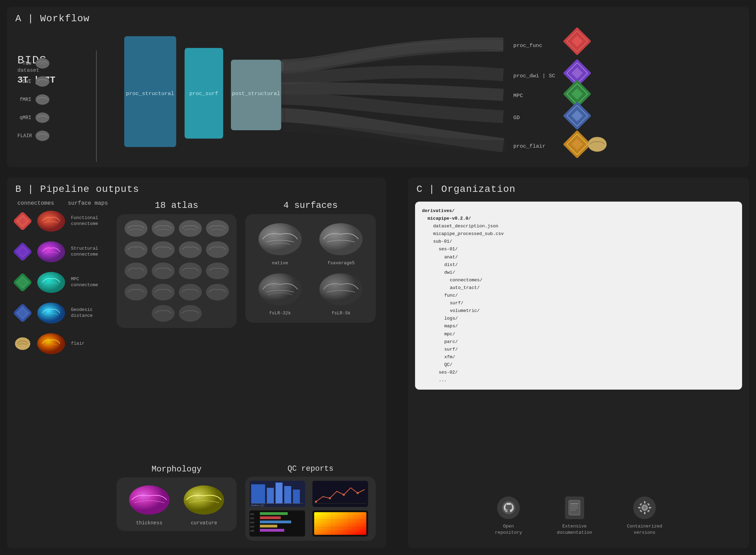 The height and width of the screenshot is (555, 756). What do you see at coordinates (36, 203) in the screenshot?
I see `connectomes-header: connectomes` at bounding box center [36, 203].